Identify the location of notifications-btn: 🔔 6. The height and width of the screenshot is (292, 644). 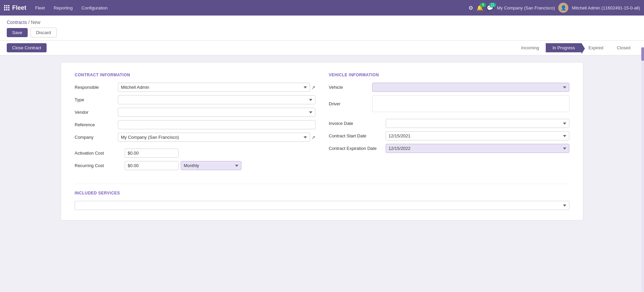
(480, 8).